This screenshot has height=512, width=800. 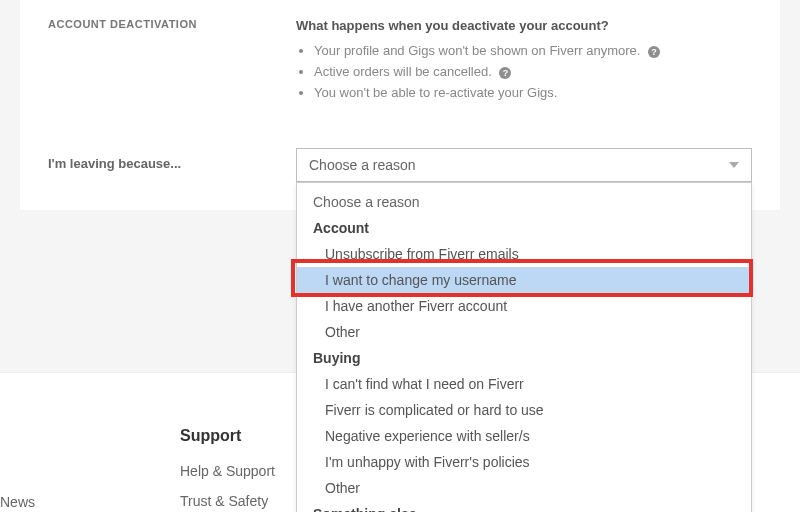 I want to click on dropdown-option: Unsubscribe from Fiverr emails, so click(x=524, y=254).